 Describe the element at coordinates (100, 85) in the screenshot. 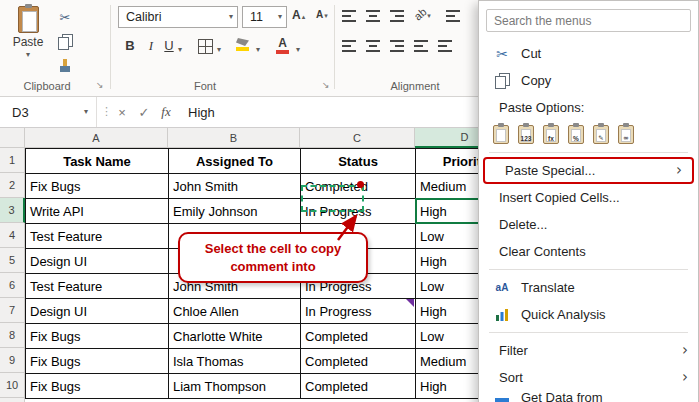

I see `clipboard-dialog-launcher-icon: ↘` at that location.